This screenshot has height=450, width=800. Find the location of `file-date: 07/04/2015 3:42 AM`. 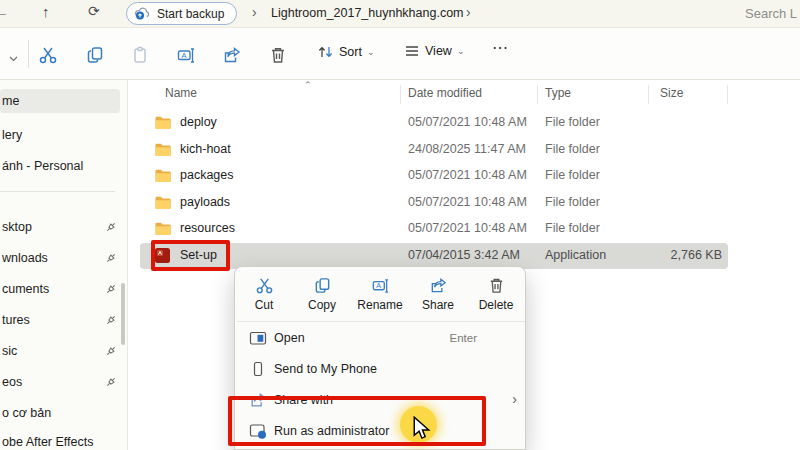

file-date: 07/04/2015 3:42 AM is located at coordinates (464, 255).